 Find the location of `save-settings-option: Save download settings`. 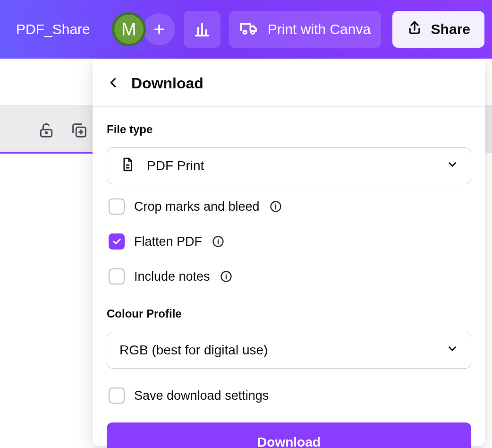

save-settings-option: Save download settings is located at coordinates (289, 396).